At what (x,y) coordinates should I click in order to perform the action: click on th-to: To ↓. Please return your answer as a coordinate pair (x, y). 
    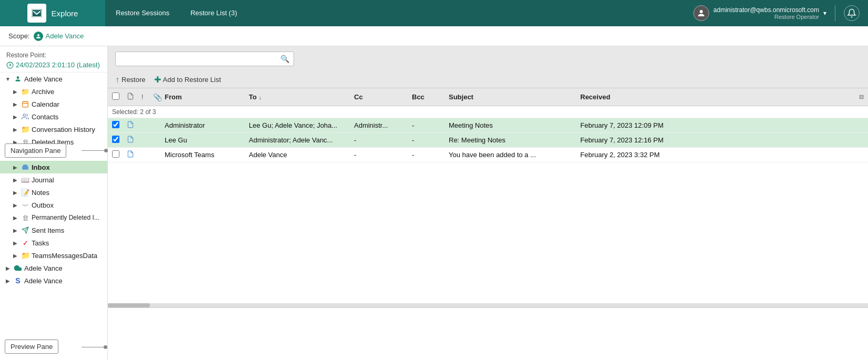
    Looking at the image, I should click on (301, 97).